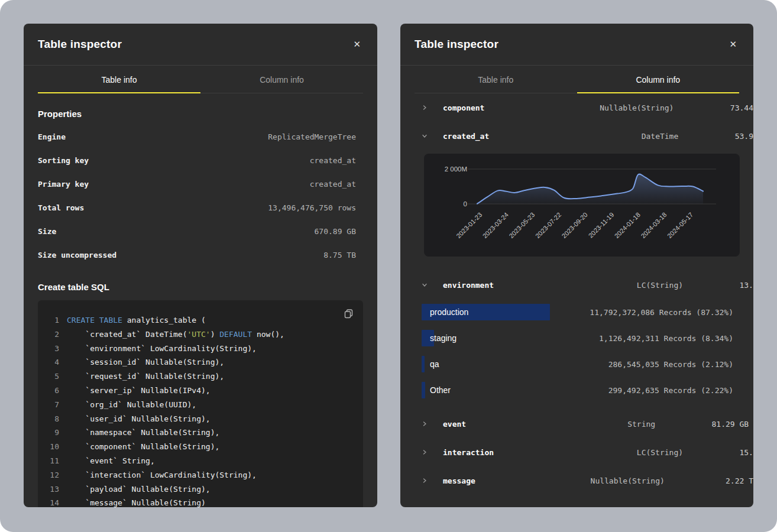  Describe the element at coordinates (48, 419) in the screenshot. I see `line-number: 8` at that location.